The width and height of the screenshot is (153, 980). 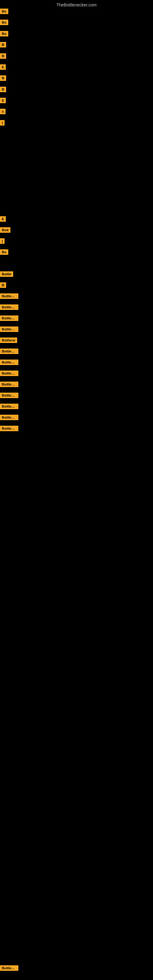 I want to click on badge-label: Bottlene, so click(x=8, y=340).